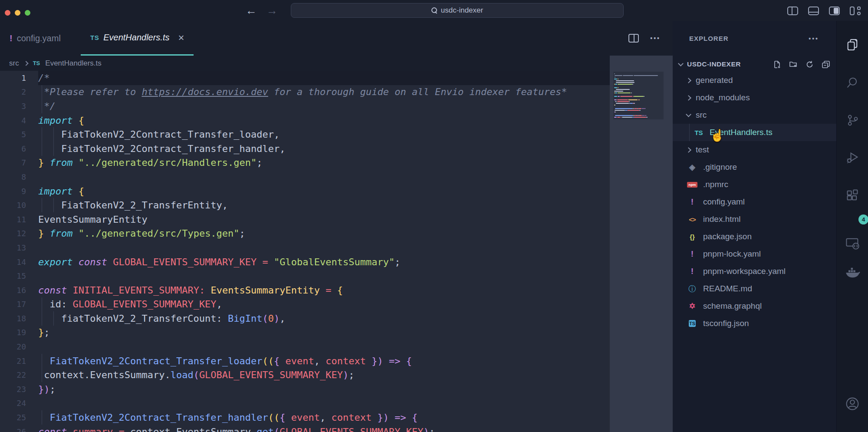 The height and width of the screenshot is (432, 868). I want to click on refresh-explorer-icon, so click(810, 64).